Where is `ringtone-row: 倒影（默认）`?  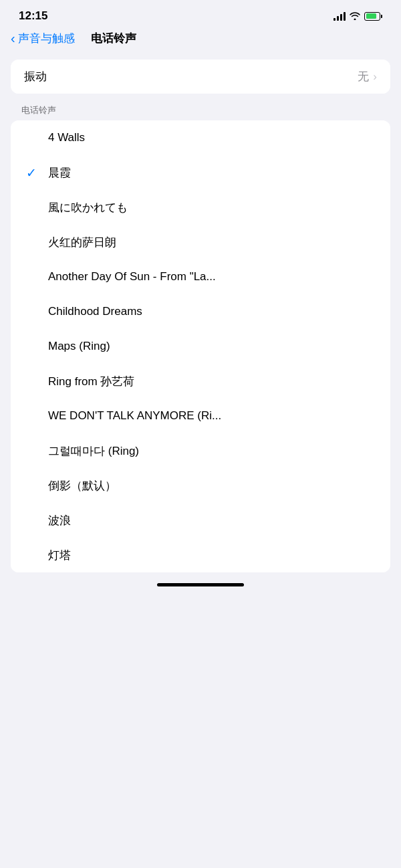
ringtone-row: 倒影（默认） is located at coordinates (200, 485).